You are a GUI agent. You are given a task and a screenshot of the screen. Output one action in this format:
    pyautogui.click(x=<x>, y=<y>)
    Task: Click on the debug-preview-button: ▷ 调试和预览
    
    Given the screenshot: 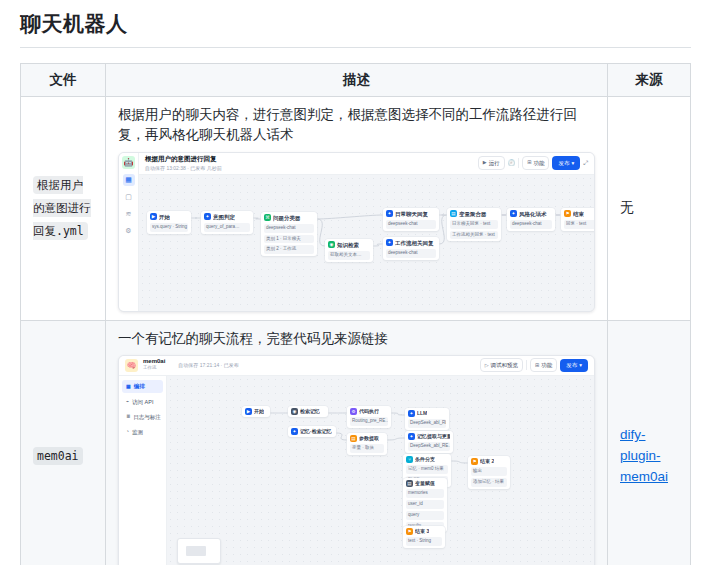 What is the action you would take?
    pyautogui.click(x=502, y=365)
    